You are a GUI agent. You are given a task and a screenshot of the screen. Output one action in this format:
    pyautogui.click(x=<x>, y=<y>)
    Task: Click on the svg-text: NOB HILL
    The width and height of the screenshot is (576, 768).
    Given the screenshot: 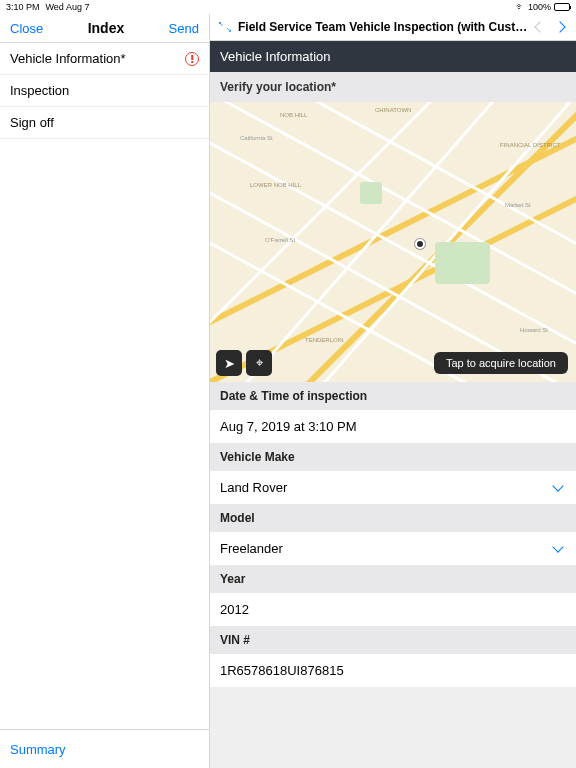 What is the action you would take?
    pyautogui.click(x=294, y=115)
    